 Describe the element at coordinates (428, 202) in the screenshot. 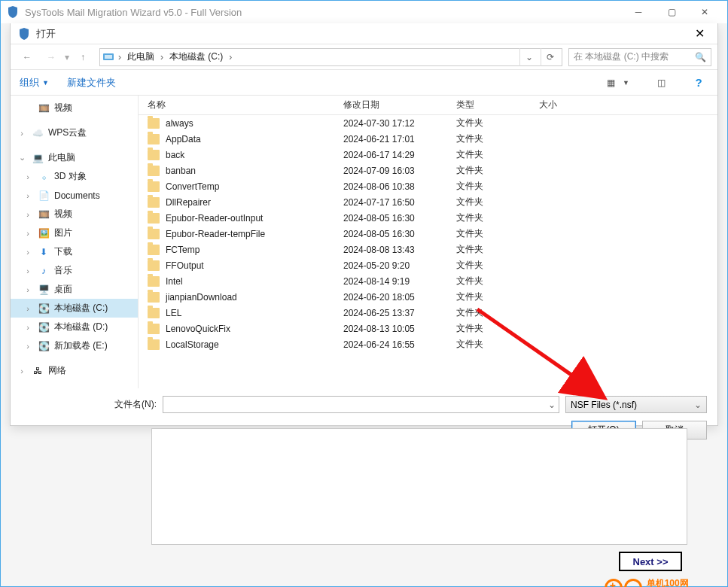

I see `file-row: DllRepairer2024-07-17 16:50文件夹` at that location.